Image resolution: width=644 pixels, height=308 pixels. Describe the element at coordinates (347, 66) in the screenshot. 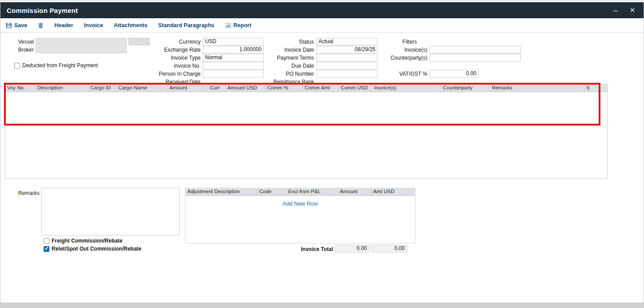

I see `due-date-field` at that location.